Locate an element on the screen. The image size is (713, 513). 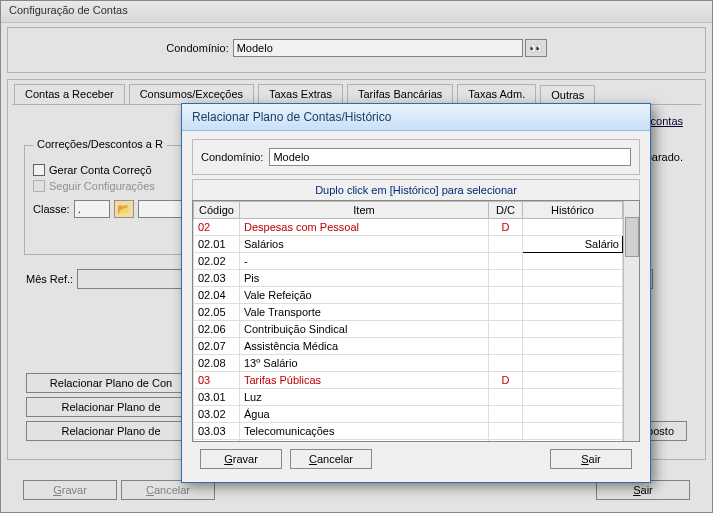
table-row: 02.02- is located at coordinates (408, 262).